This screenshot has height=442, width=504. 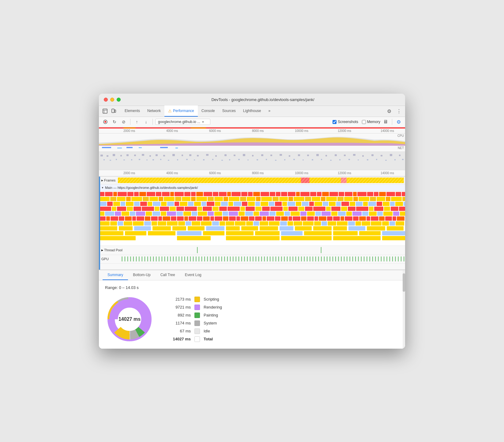 I want to click on url-selector: googlechrome.github.io ... ▼, so click(x=183, y=122).